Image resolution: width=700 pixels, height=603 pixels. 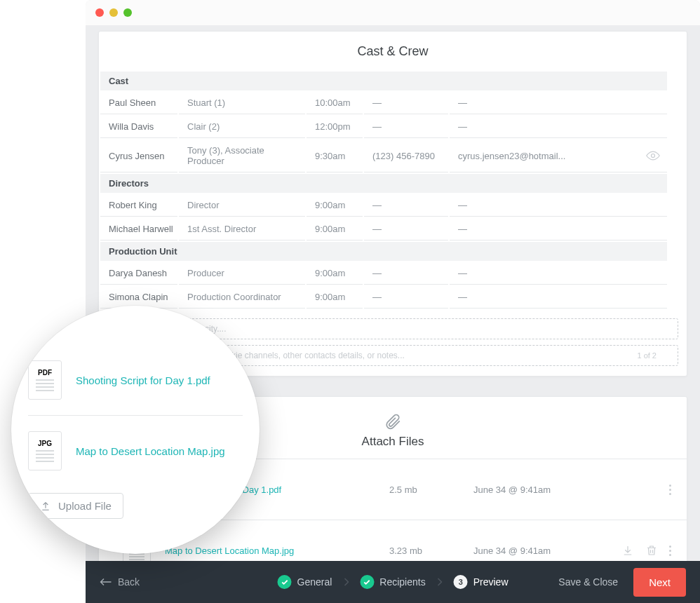 I want to click on magnifier-overlay: PDFShooting Script for Day 1.pdfJPGMap t…, so click(x=135, y=430).